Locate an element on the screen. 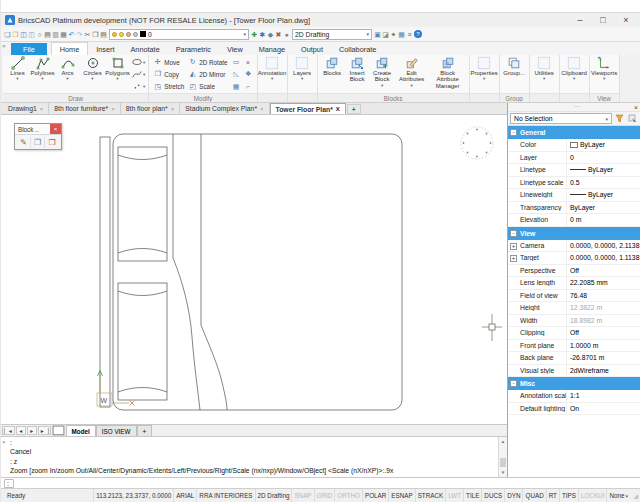 The height and width of the screenshot is (502, 640). property-row-color: ColorByLayer is located at coordinates (574, 146).